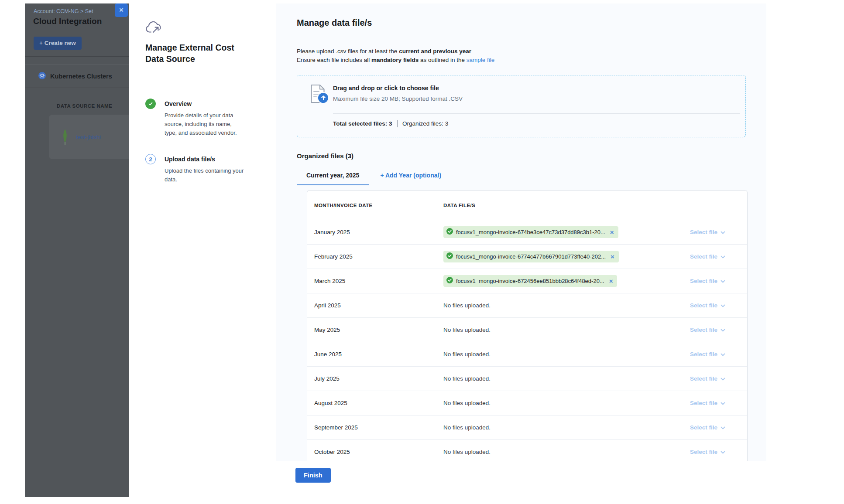  I want to click on table-row: April 2025 No files uploaded. Select fil…, so click(527, 306).